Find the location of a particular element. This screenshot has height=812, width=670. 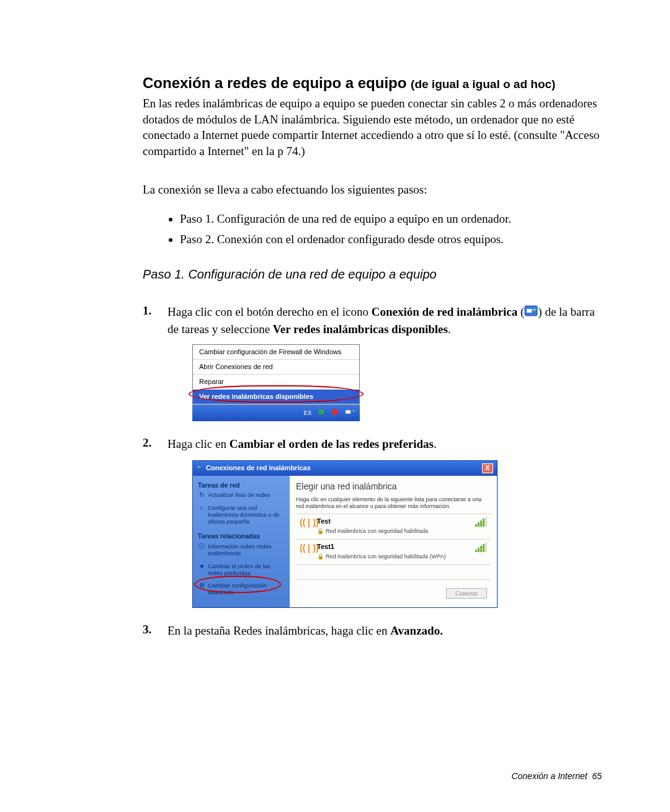

page-number: 65 is located at coordinates (597, 776).